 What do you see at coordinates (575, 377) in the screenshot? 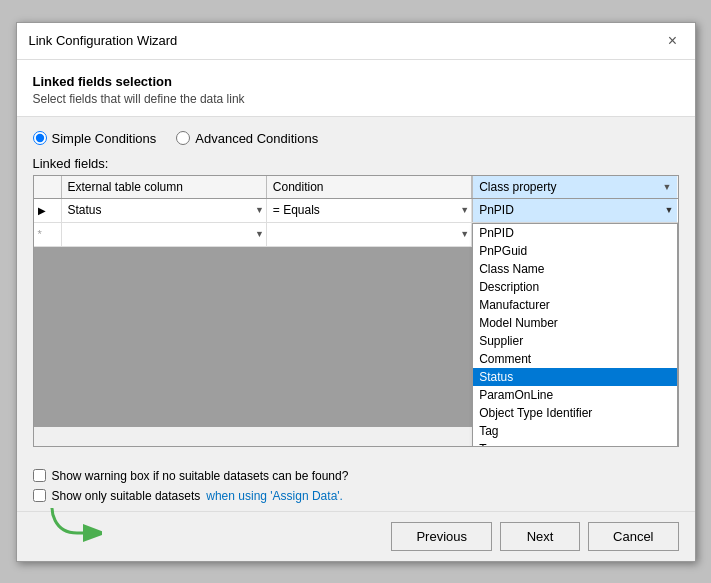
I see `dropdown-item-status: Status` at bounding box center [575, 377].